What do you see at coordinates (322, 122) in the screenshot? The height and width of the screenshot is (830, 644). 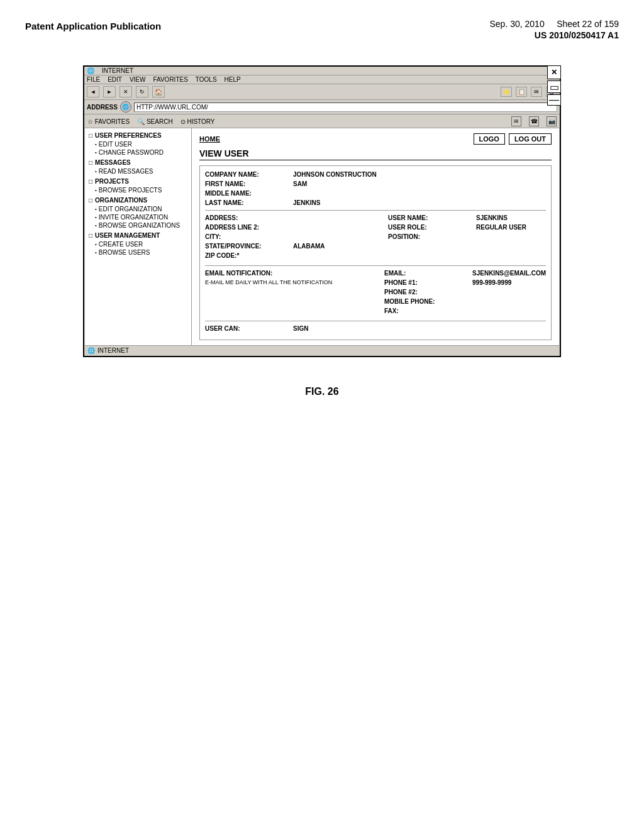 I see `app-nav-bar: ☆ FAVORITES 🔍 SEARCH ⊙ HISTORY ✉ ☎ 📷` at bounding box center [322, 122].